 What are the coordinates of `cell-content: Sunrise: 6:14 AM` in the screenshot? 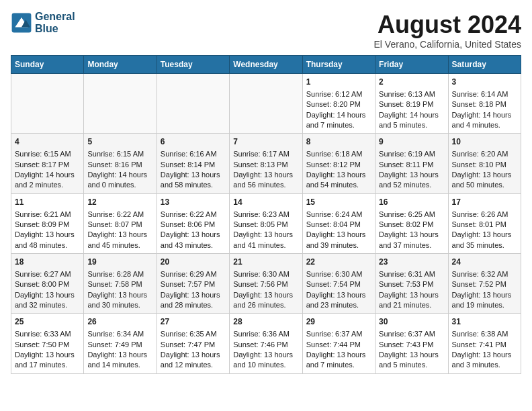 It's located at (485, 94).